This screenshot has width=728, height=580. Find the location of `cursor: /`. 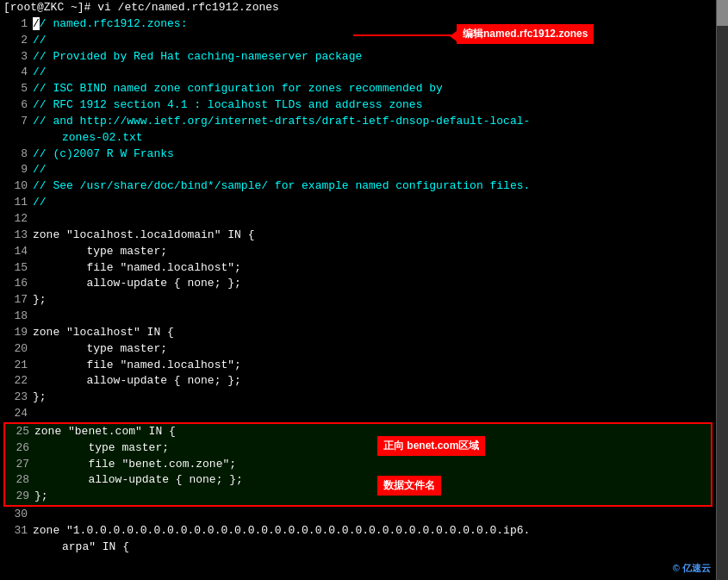

cursor: / is located at coordinates (36, 24).